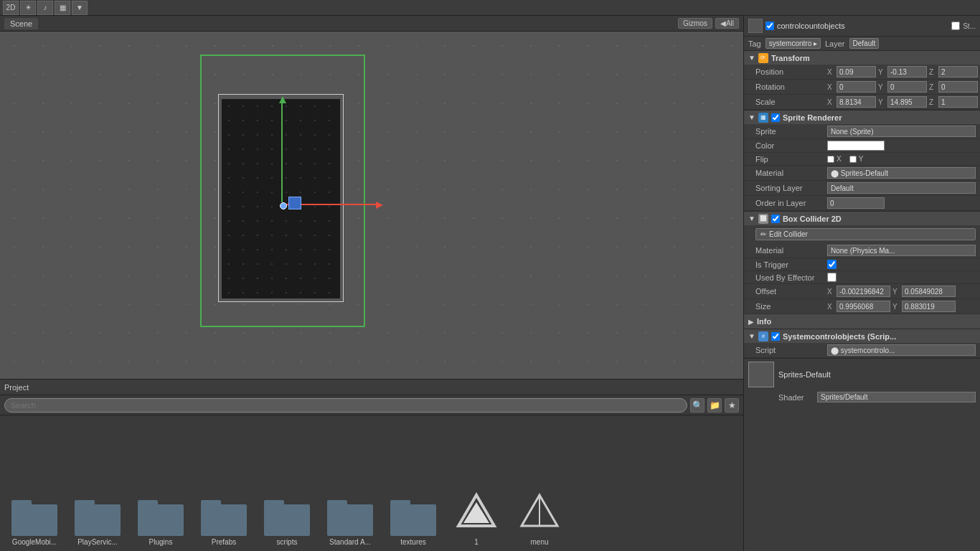  What do you see at coordinates (907, 72) in the screenshot?
I see `pos-y-input` at bounding box center [907, 72].